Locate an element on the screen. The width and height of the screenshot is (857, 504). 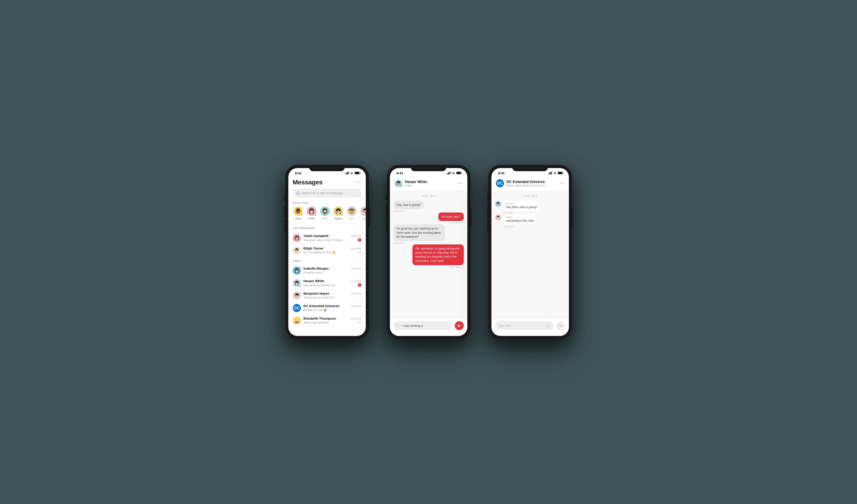
message-row: All good, wbu? 20:32 PM ✓✓ is located at coordinates (428, 218).